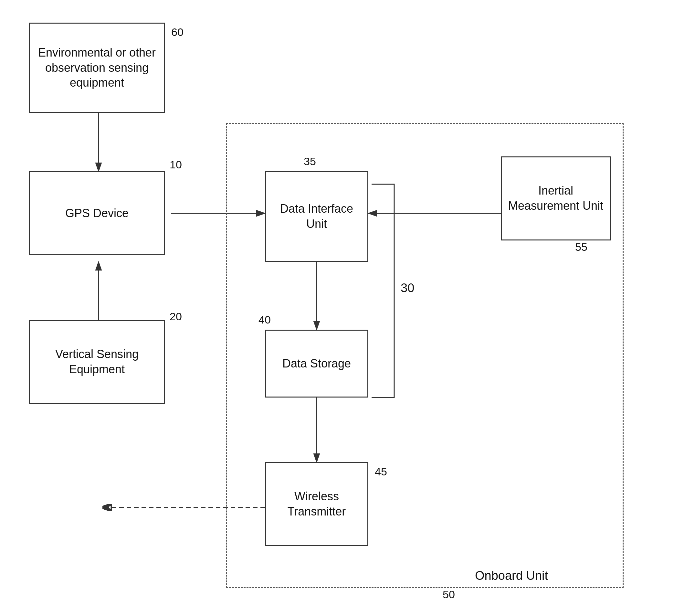 The width and height of the screenshot is (674, 616). What do you see at coordinates (556, 199) in the screenshot?
I see `inertial-label: Inertial Measurement Unit` at bounding box center [556, 199].